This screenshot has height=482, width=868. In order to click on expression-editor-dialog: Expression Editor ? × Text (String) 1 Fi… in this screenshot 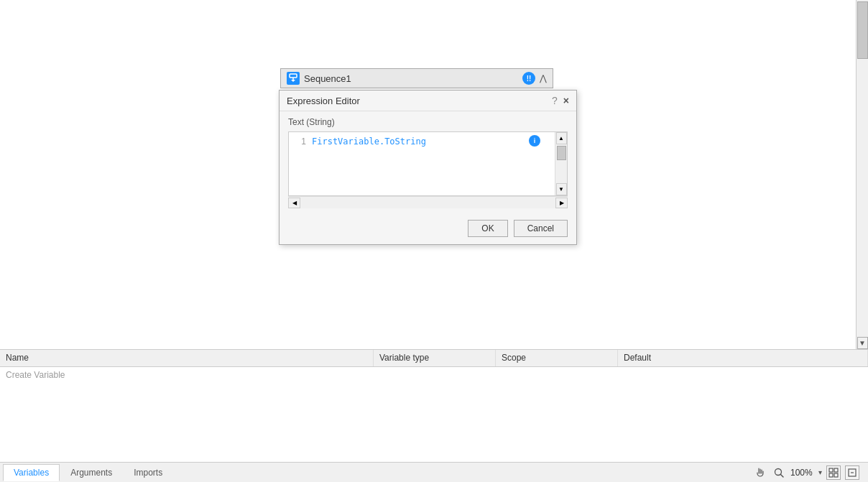, I will do `click(428, 167)`.